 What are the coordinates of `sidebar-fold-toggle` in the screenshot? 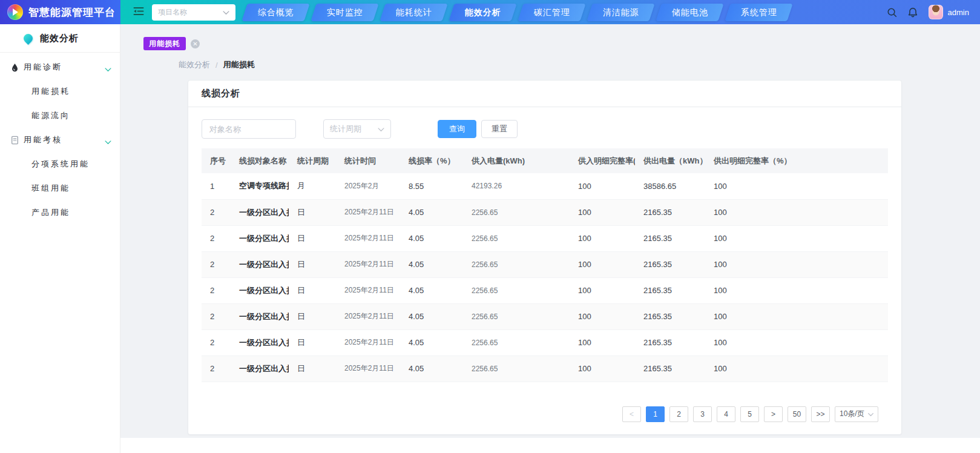 It's located at (139, 12).